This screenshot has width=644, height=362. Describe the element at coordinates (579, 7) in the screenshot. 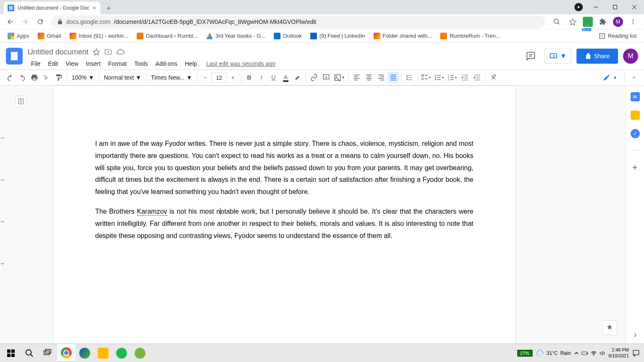

I see `media-control-icon` at that location.